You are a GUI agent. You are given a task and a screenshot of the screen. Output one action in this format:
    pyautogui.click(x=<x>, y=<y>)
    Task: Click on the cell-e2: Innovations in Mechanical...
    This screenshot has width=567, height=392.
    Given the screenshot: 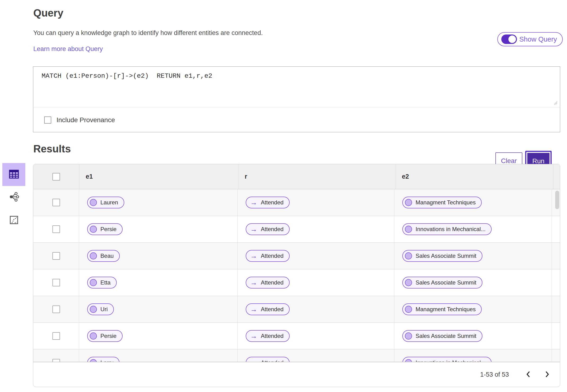 What is the action you would take?
    pyautogui.click(x=473, y=229)
    